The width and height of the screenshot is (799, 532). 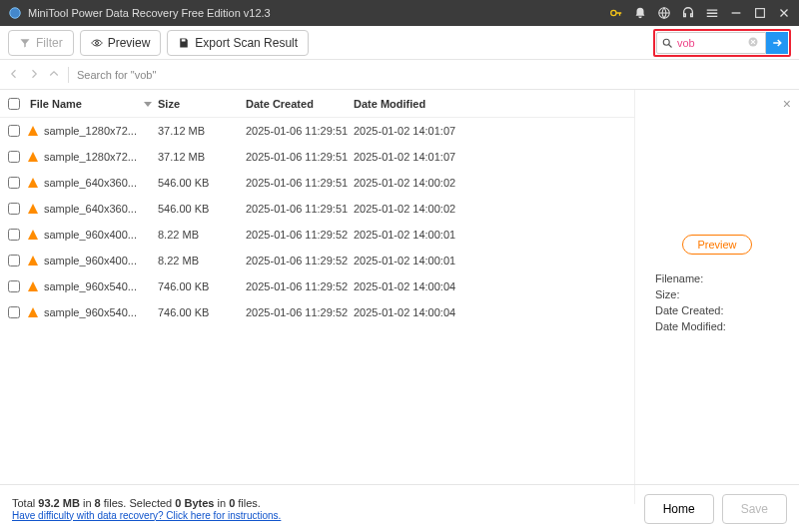 I want to click on footer: Total 93.2 MB in 8 files. Selected 0 Byt…, so click(x=400, y=508).